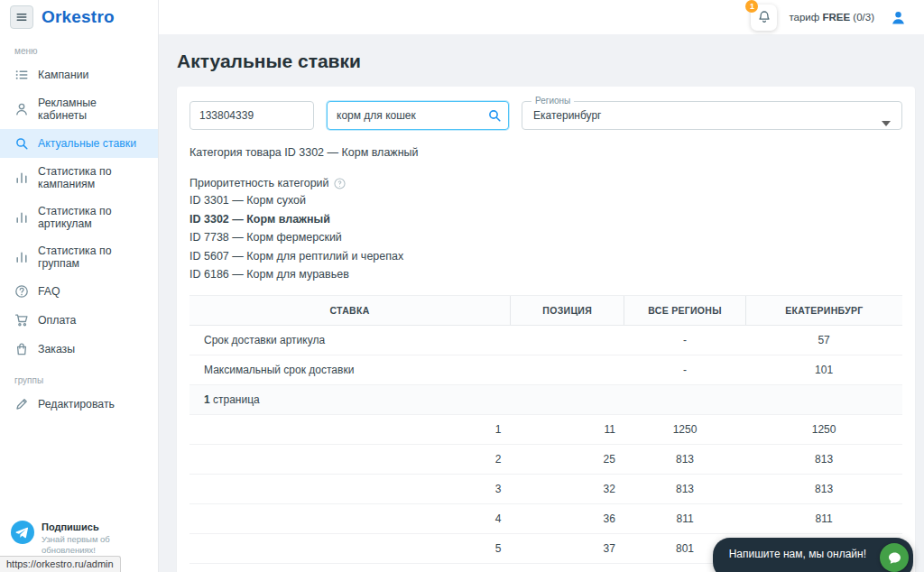  I want to click on table-cell: 3, so click(350, 489).